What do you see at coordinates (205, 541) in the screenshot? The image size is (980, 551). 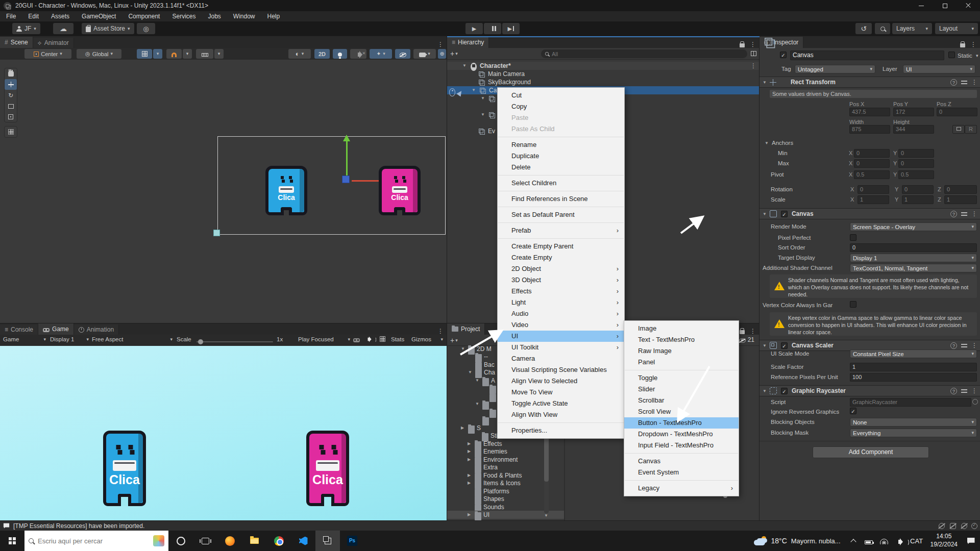 I see `task-view-button` at bounding box center [205, 541].